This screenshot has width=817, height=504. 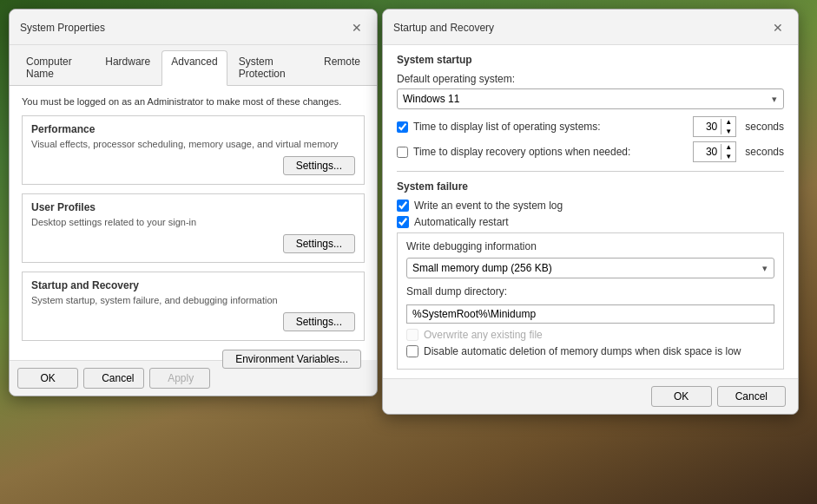 What do you see at coordinates (590, 60) in the screenshot?
I see `system-startup-section-title: System startup` at bounding box center [590, 60].